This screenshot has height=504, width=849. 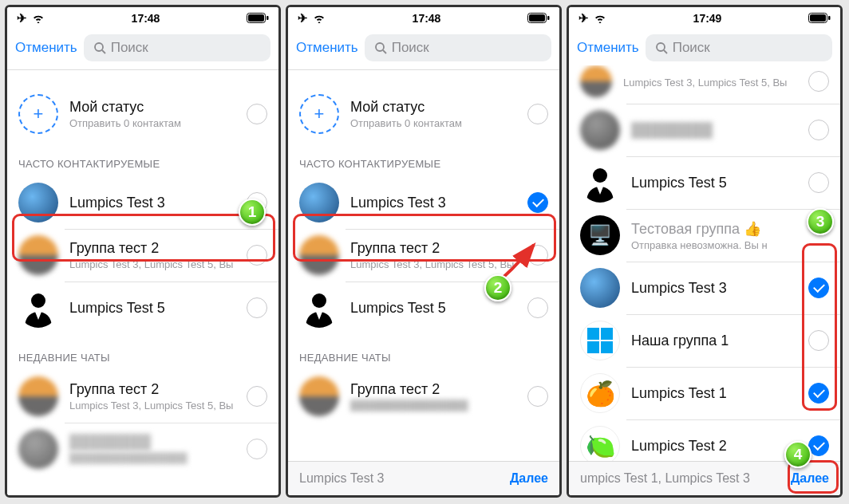 What do you see at coordinates (129, 48) in the screenshot?
I see `search-placeholder: Поиск` at bounding box center [129, 48].